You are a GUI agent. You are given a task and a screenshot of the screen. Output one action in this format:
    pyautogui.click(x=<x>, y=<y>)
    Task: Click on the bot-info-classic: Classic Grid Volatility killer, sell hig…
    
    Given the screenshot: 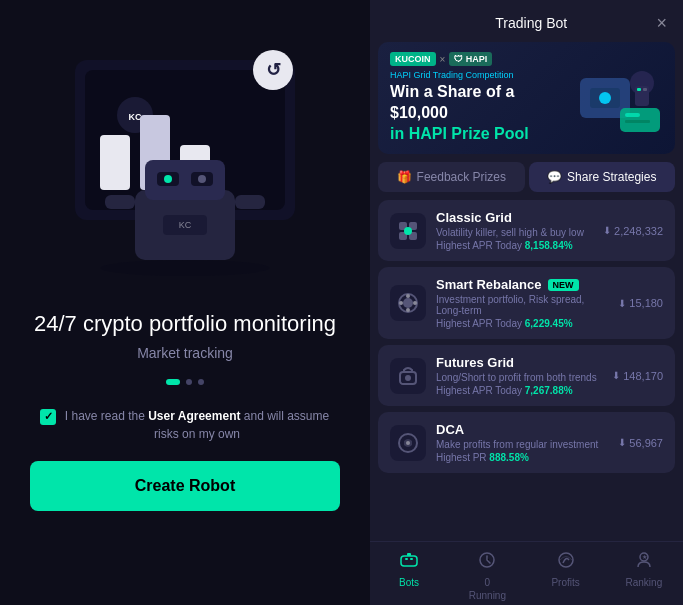 What is the action you would take?
    pyautogui.click(x=514, y=230)
    